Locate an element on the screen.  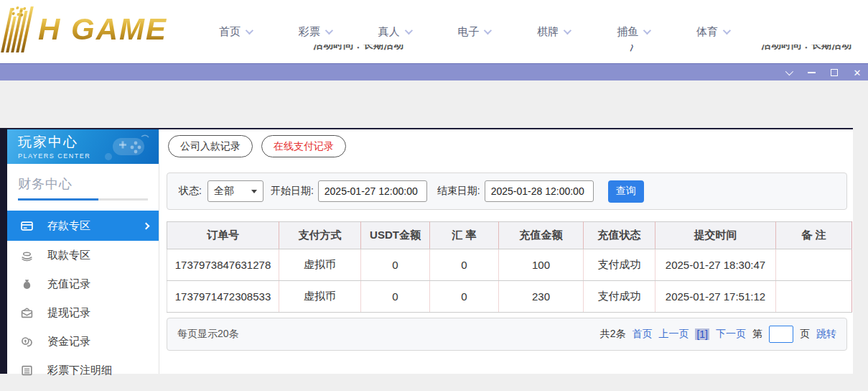
nav-item-home: 首页 is located at coordinates (235, 32).